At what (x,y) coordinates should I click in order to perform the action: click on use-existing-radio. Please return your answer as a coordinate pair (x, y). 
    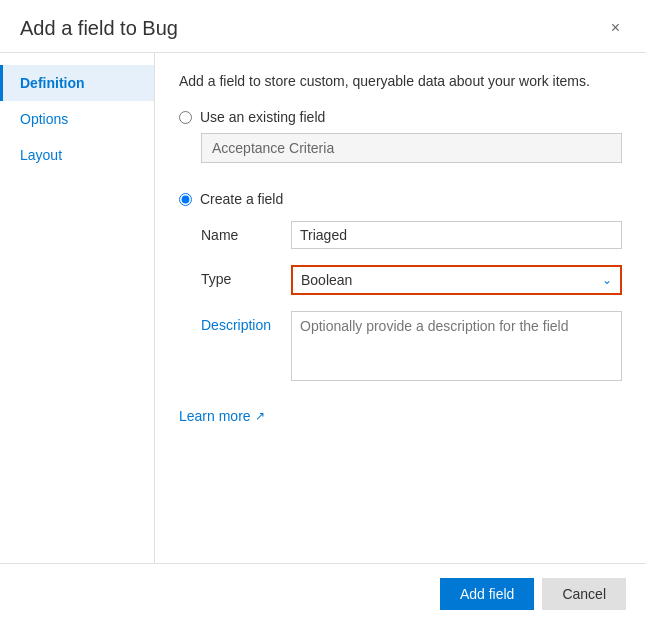
    Looking at the image, I should click on (186, 118).